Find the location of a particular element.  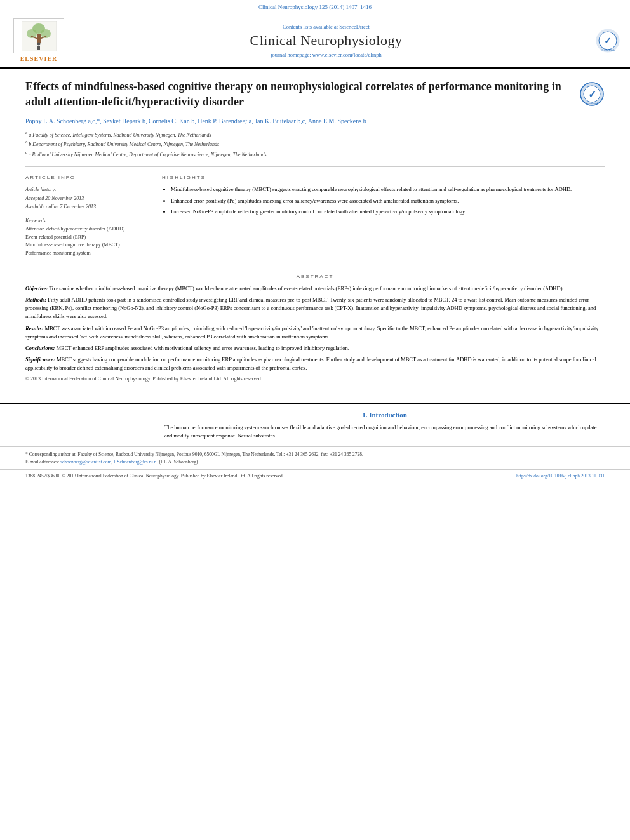

footnote-corresponding: * Corresponding author at: Faculty of Sc… is located at coordinates (315, 455).